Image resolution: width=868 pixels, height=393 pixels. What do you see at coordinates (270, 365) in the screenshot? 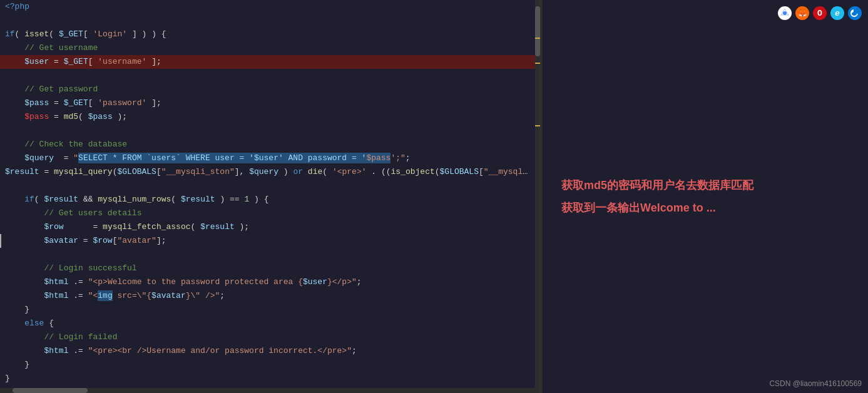
I see `code-line-27: }` at bounding box center [270, 365].